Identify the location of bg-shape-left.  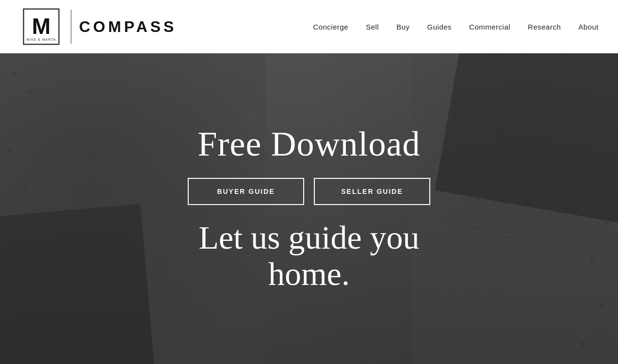
(79, 284).